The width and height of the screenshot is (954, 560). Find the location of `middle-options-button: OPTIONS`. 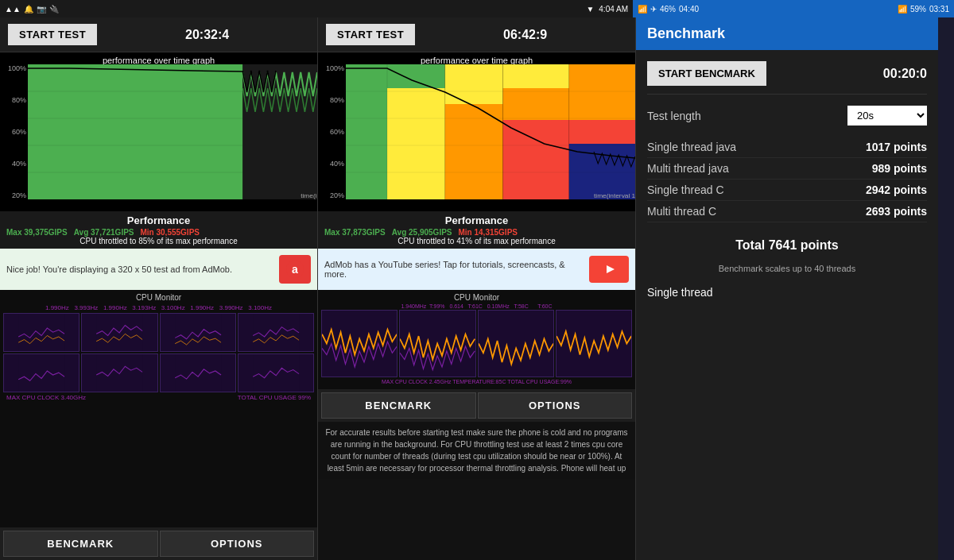

middle-options-button: OPTIONS is located at coordinates (555, 405).